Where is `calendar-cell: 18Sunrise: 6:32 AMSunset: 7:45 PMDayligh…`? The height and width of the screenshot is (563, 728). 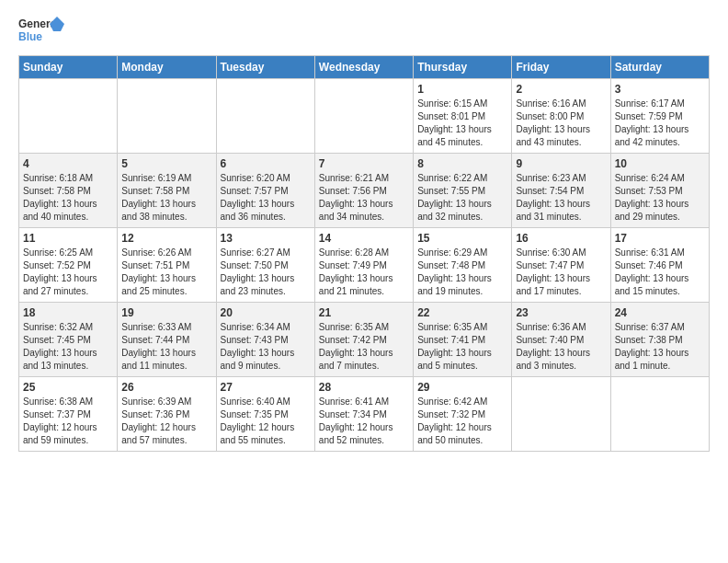 calendar-cell: 18Sunrise: 6:32 AMSunset: 7:45 PMDayligh… is located at coordinates (68, 340).